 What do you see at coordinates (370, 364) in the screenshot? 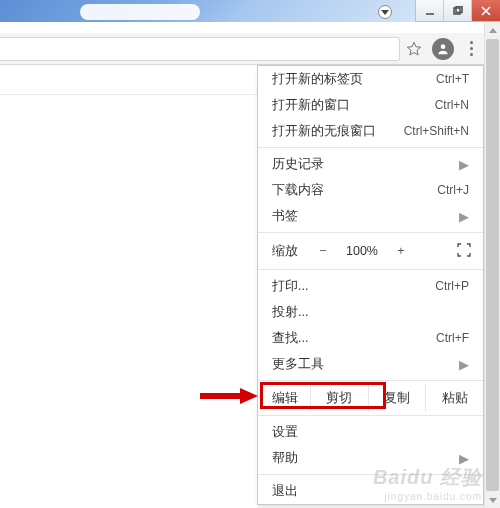
I see `menu-item-more-tools: 更多工具▶` at bounding box center [370, 364].